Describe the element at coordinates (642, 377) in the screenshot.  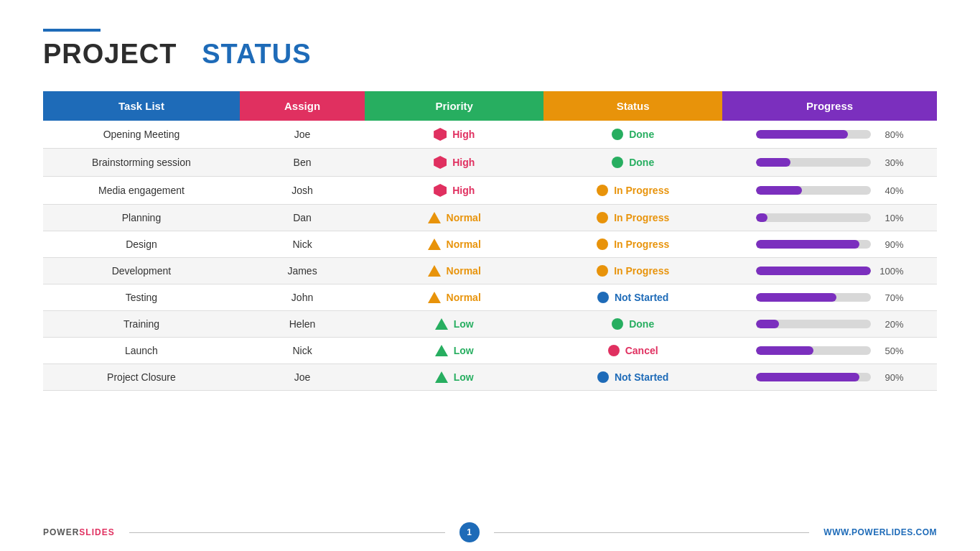
I see `status-label: Not Started` at that location.